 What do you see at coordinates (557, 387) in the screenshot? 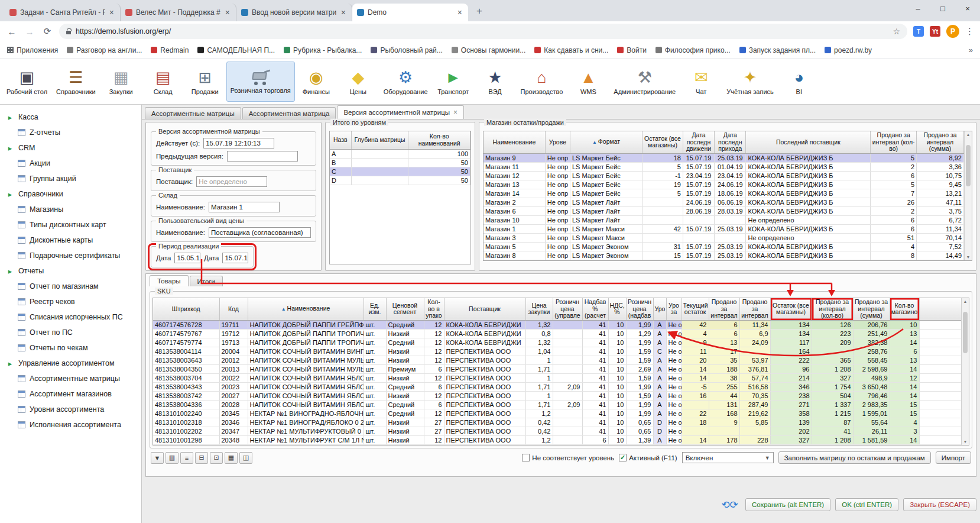
I see `table-row: 481353800434320023НАПИТОК СОЧНЫЙ ВИТАМИН…` at bounding box center [557, 387].